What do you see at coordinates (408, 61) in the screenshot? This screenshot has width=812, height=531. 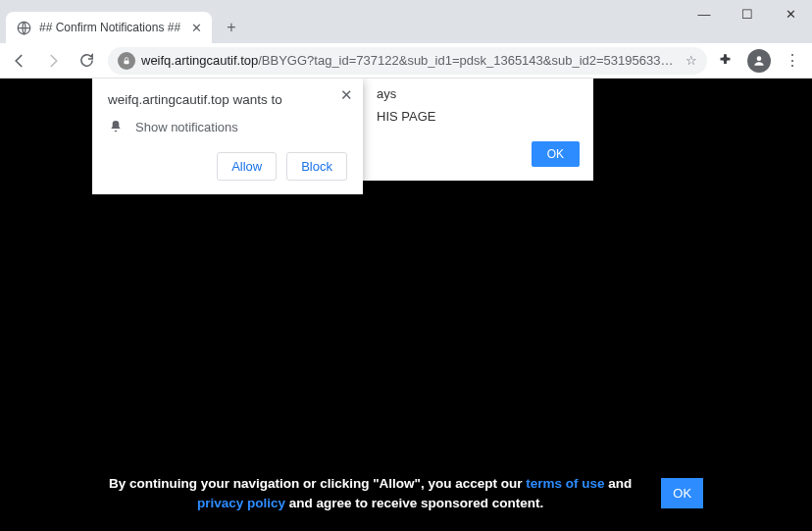 I see `address-bar: weifq.artingcautif.top/BBYGG?tag_id=7371…` at bounding box center [408, 61].